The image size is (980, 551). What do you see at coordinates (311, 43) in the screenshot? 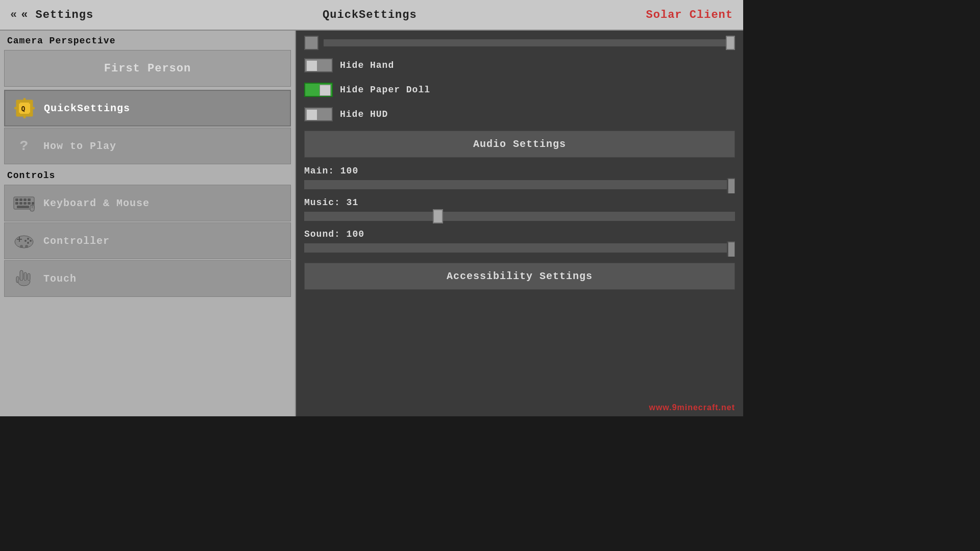
I see `top-toggle` at bounding box center [311, 43].